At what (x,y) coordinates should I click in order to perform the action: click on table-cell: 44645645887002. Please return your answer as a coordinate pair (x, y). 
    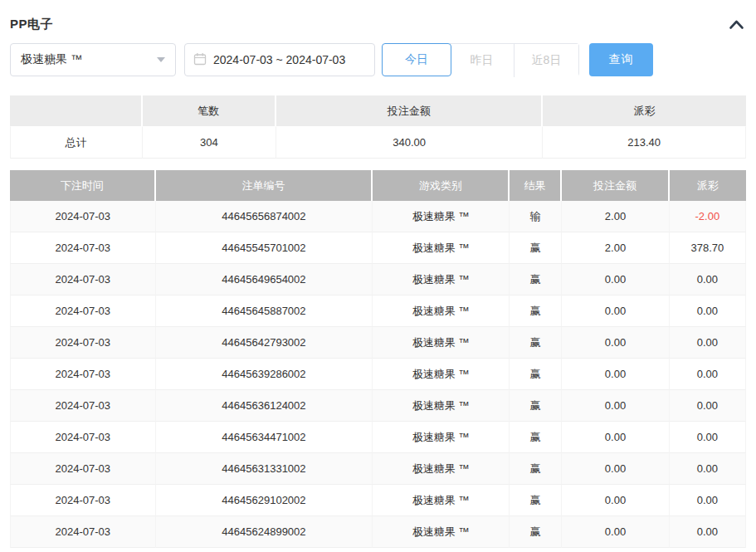
    Looking at the image, I should click on (265, 311).